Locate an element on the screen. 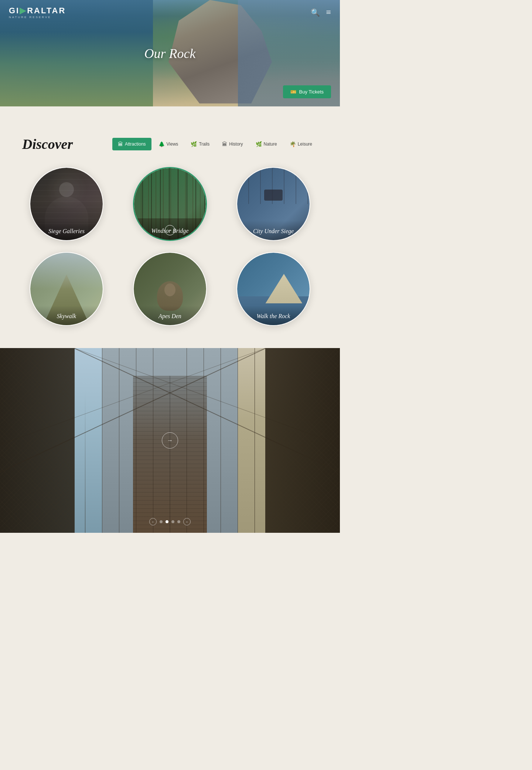  attraction-circle-walkrock: Walk the Rock is located at coordinates (273, 289).